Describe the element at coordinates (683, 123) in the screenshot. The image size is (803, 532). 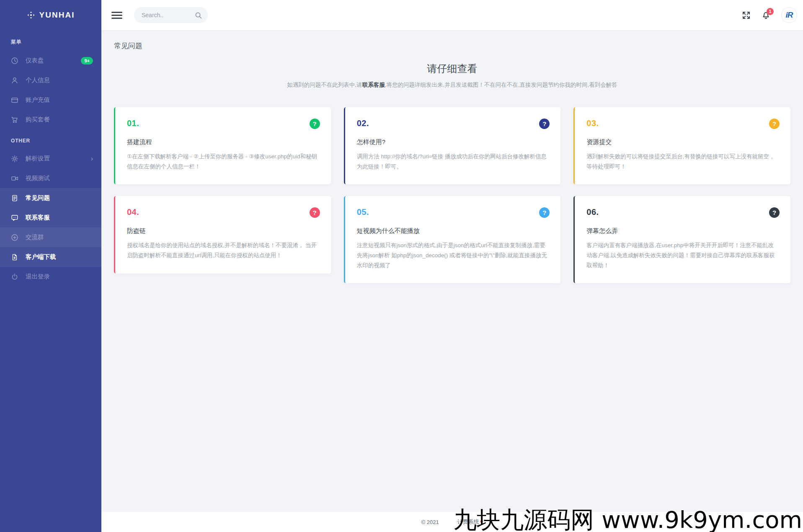
I see `card-number: 03.` at that location.